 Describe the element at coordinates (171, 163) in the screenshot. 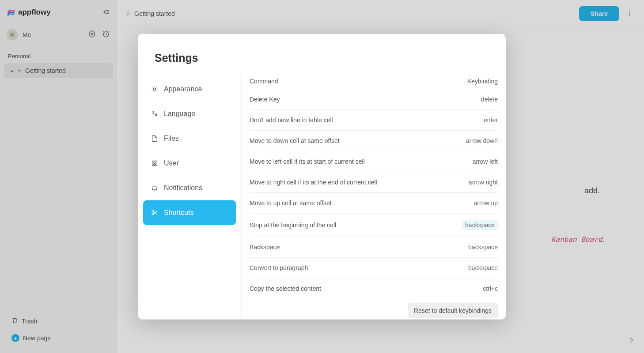

I see `nav-label: User` at that location.